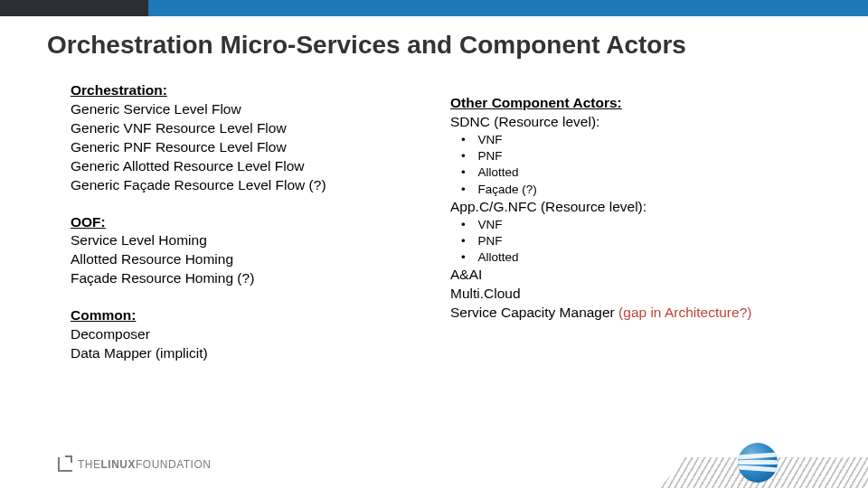 This screenshot has width=868, height=488. I want to click on oof-l1: Service Level Homing, so click(251, 240).